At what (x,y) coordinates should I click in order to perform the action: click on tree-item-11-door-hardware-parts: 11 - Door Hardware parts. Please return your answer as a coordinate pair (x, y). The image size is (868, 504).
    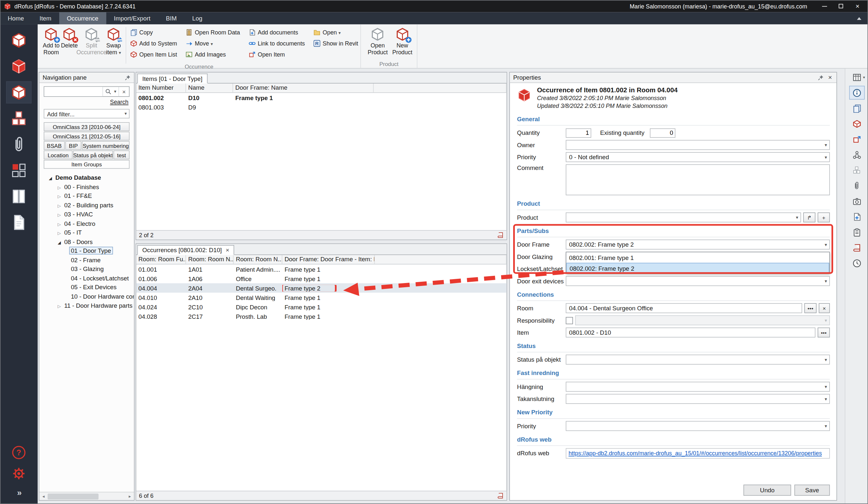
    Looking at the image, I should click on (87, 305).